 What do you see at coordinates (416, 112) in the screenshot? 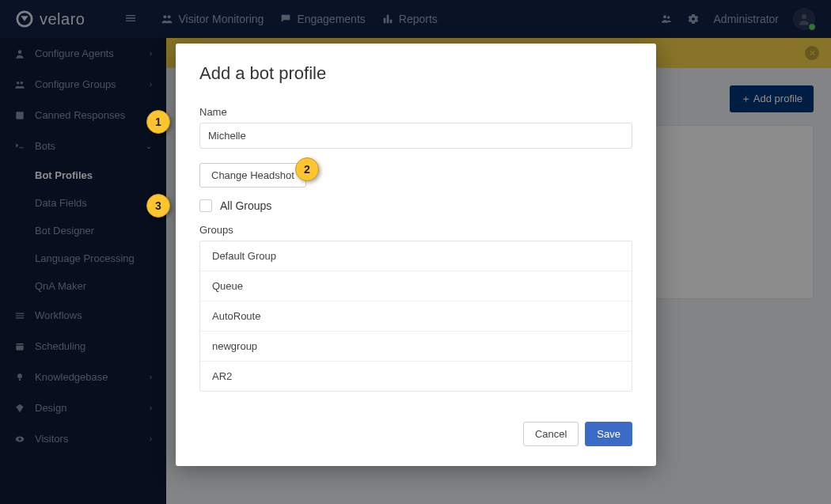
I see `name-label: Name` at bounding box center [416, 112].